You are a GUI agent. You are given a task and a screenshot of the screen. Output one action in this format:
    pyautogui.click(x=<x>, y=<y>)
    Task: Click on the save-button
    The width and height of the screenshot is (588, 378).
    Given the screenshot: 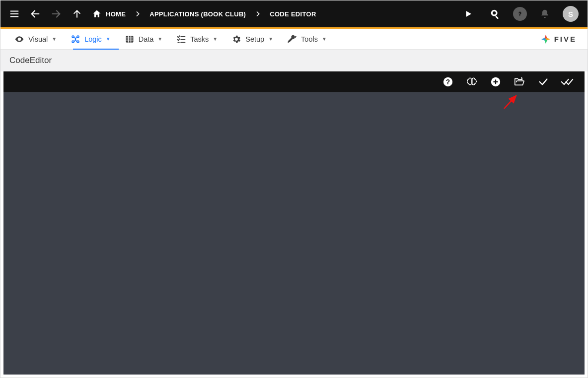 What is the action you would take?
    pyautogui.click(x=543, y=82)
    